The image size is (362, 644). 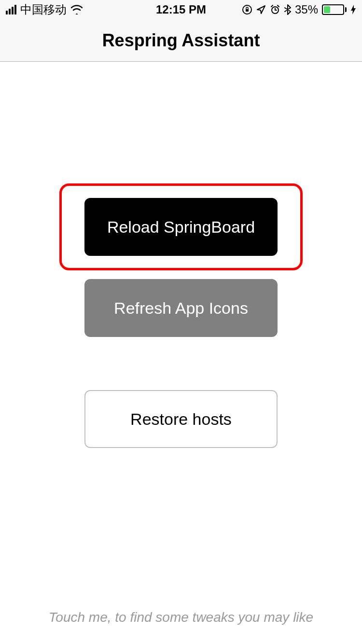 What do you see at coordinates (181, 41) in the screenshot?
I see `page-title: Respring Assistant` at bounding box center [181, 41].